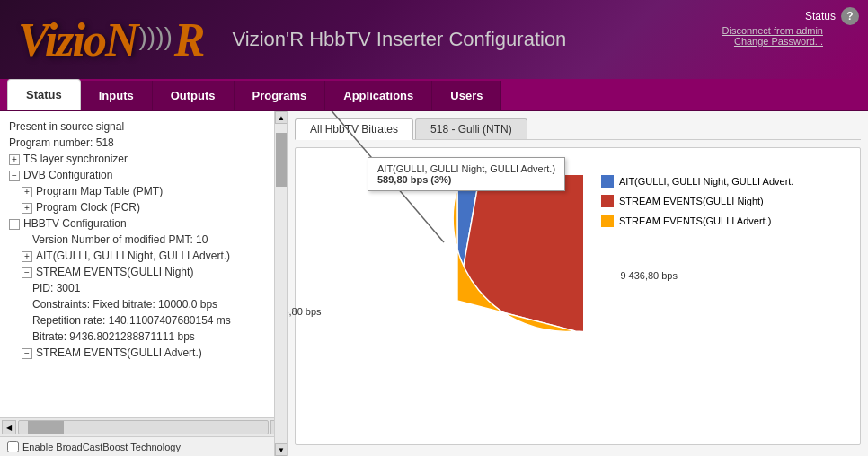 The height and width of the screenshot is (456, 868). What do you see at coordinates (281, 118) in the screenshot?
I see `scroll-up-button: ▲` at bounding box center [281, 118].